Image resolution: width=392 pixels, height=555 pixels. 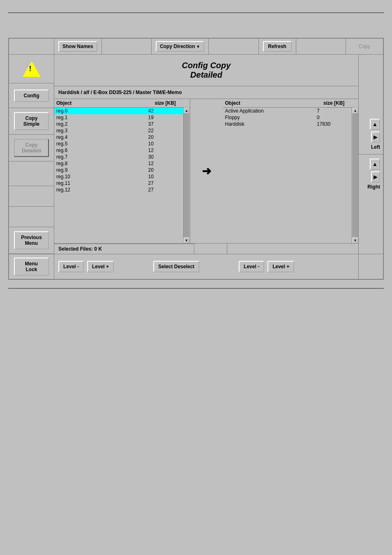 I want to click on right-file-row: Harddisk17830, so click(x=288, y=124).